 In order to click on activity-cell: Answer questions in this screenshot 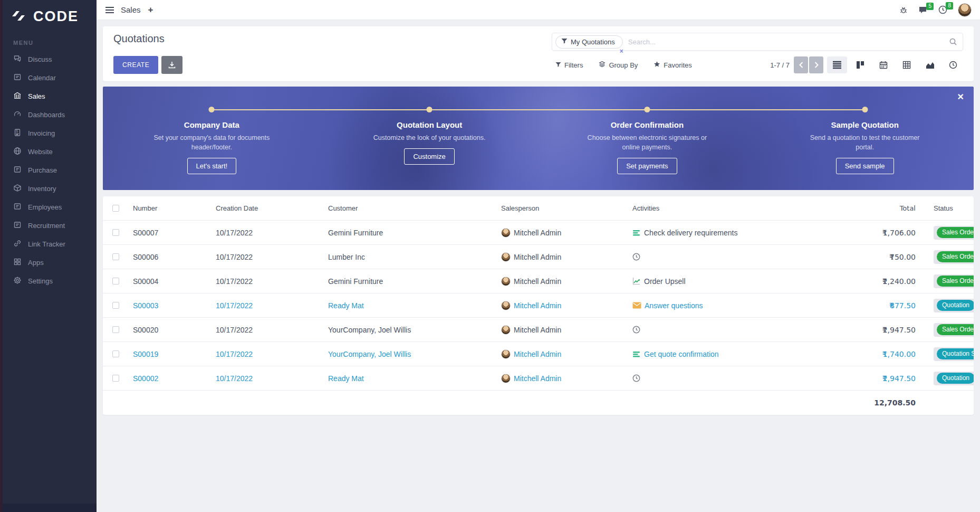, I will do `click(727, 306)`.